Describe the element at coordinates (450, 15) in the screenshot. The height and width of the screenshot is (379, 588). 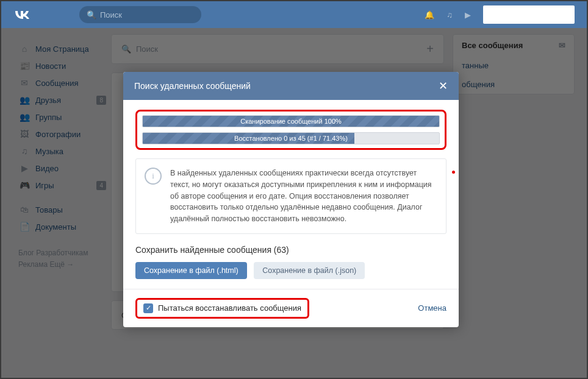
I see `music-icon: ♫` at that location.